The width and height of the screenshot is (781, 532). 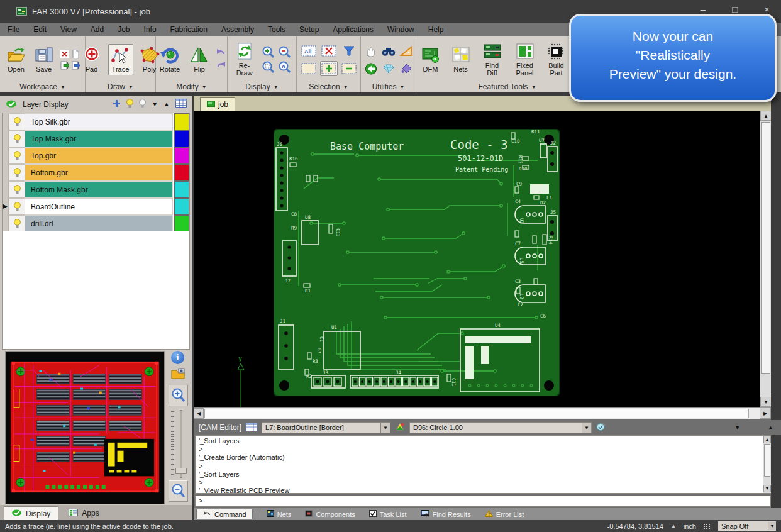 What do you see at coordinates (389, 51) in the screenshot?
I see `find-binoculars-button` at bounding box center [389, 51].